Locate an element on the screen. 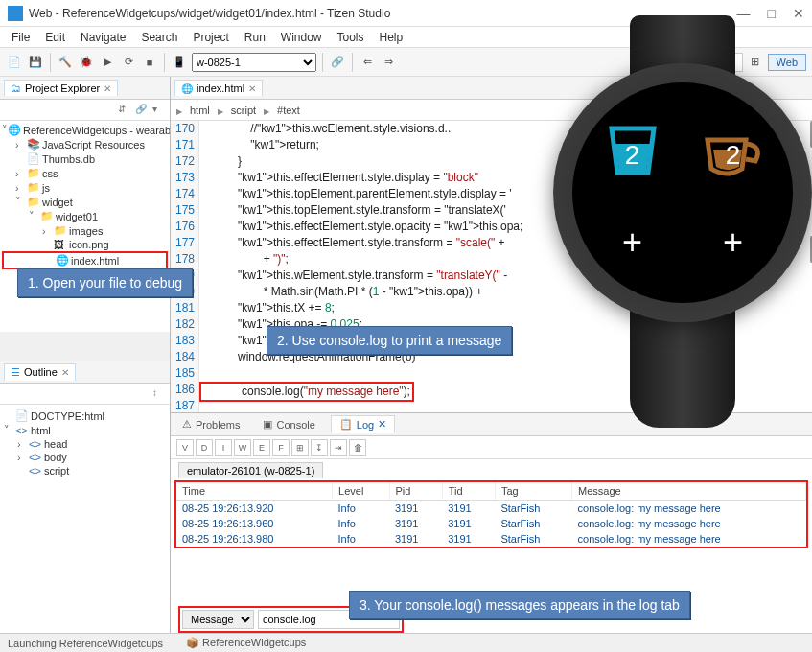 This screenshot has width=812, height=652. emulator-tab-bar: emulator-26101 (w-0825-1) is located at coordinates (491, 470).